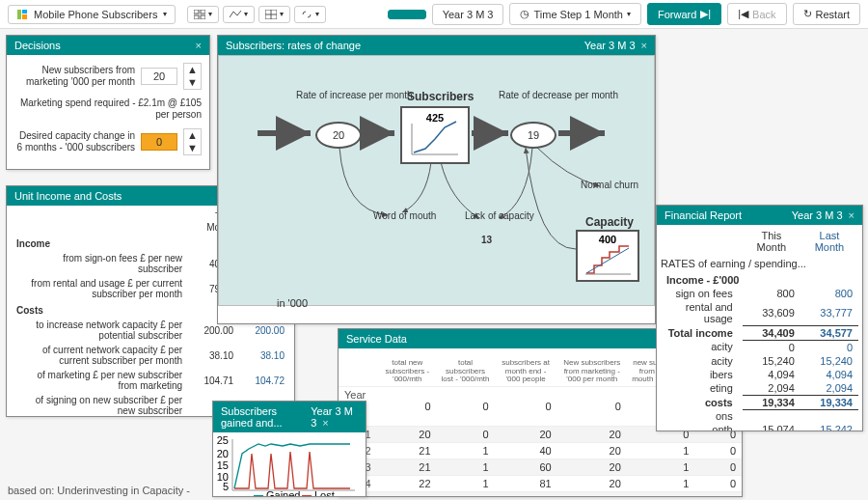 The image size is (868, 500). I want to click on panel-title: Subscribers gained and..., so click(266, 417).